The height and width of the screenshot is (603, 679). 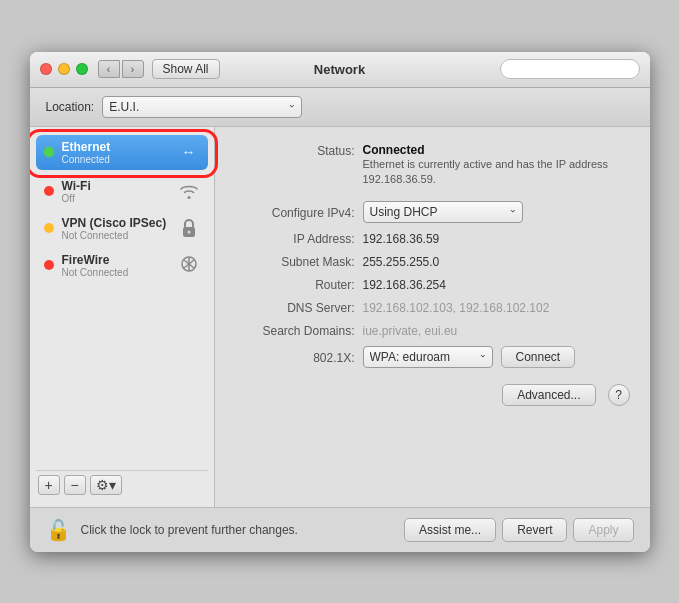 What do you see at coordinates (295, 330) in the screenshot?
I see `search-domains-label: Search Domains:` at bounding box center [295, 330].